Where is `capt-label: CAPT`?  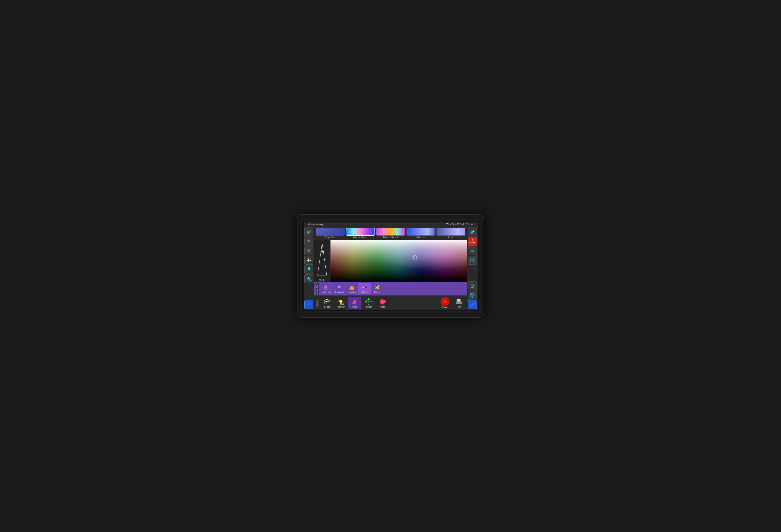
capt-label: CAPT is located at coordinates (472, 243).